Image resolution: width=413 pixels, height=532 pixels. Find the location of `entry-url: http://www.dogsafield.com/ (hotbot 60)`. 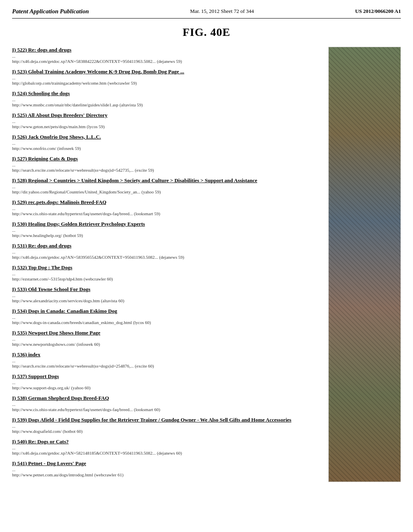

entry-url: http://www.dogsafield.com/ (hotbot 60) is located at coordinates (167, 431).